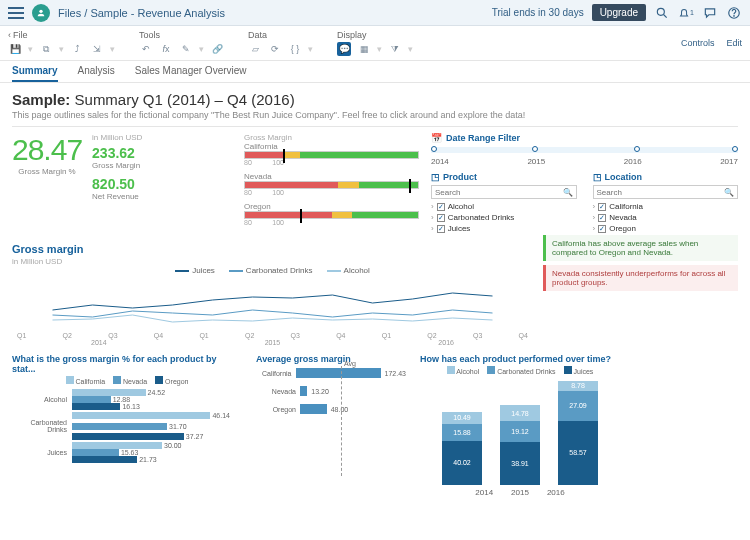 The width and height of the screenshot is (750, 540). What do you see at coordinates (619, 12) in the screenshot?
I see `upgrade-button: Upgrade` at bounding box center [619, 12].